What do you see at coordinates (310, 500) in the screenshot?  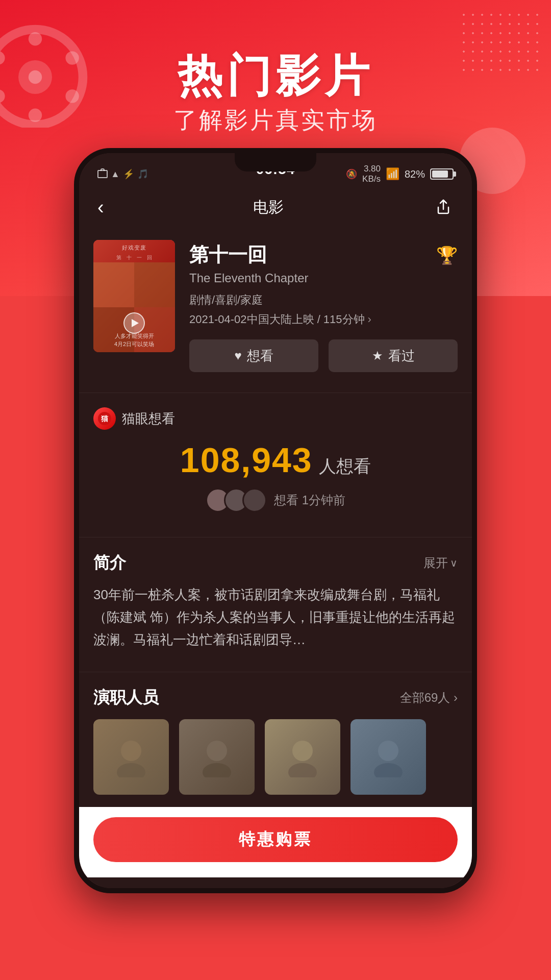 I see `maoyan-recent: 想看 1分钟前` at bounding box center [310, 500].